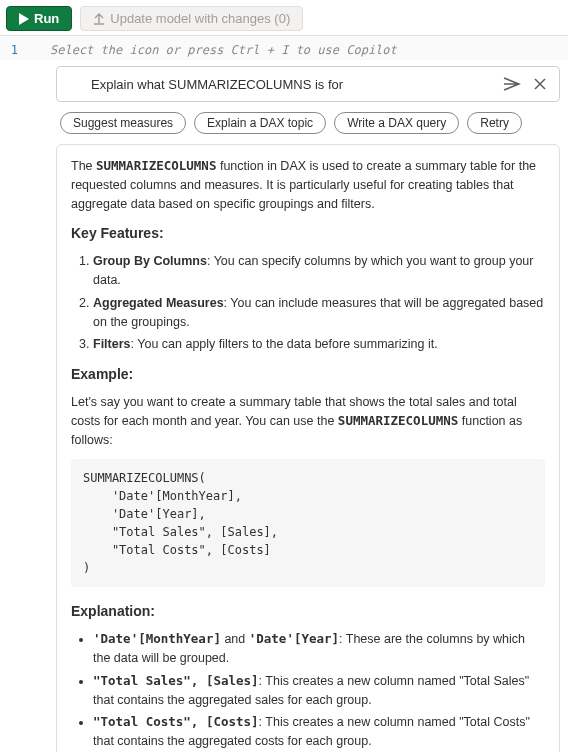 This screenshot has height=752, width=568. Describe the element at coordinates (494, 123) in the screenshot. I see `chip-retry: Retry` at that location.